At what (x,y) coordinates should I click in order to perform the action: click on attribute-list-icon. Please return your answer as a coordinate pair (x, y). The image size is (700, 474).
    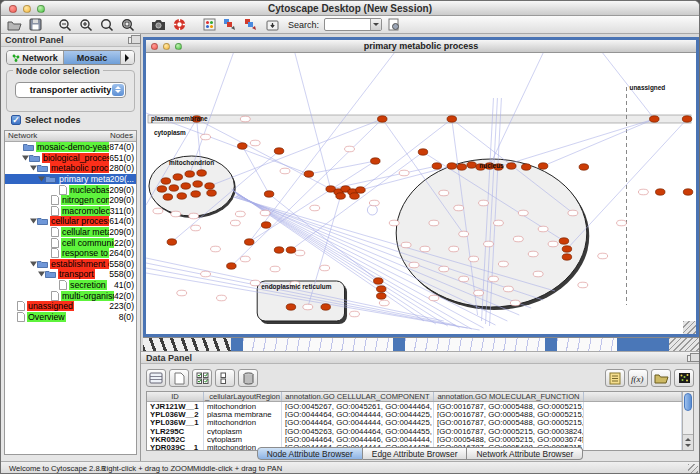
    Looking at the image, I should click on (615, 378).